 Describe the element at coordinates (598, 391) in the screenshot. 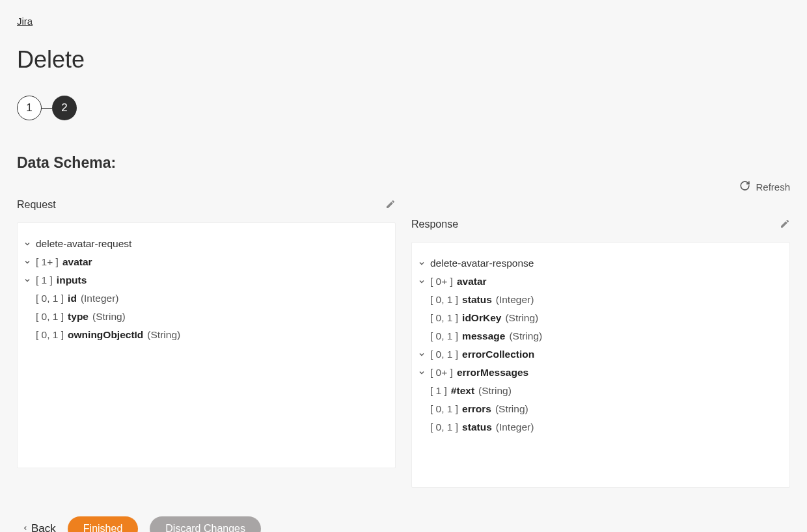

I see `tree-node: [ 1 ] #text (String)` at that location.